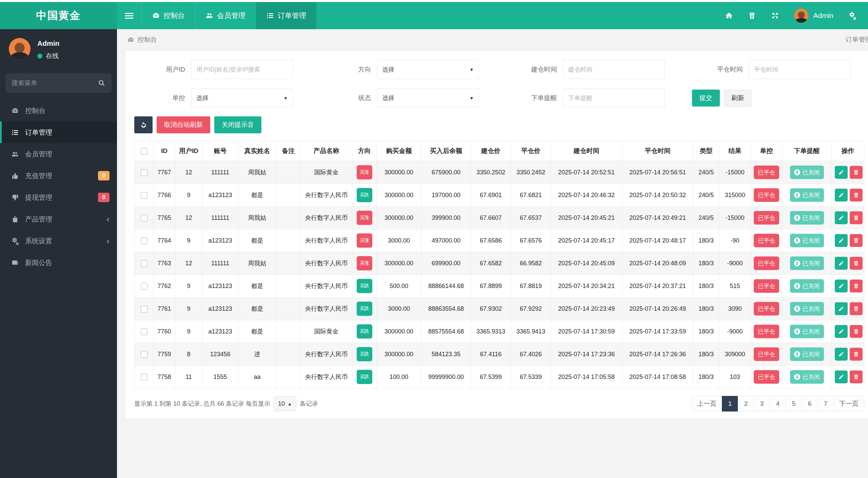  What do you see at coordinates (807, 151) in the screenshot?
I see `column-header-notify: 下单提醒` at bounding box center [807, 151].